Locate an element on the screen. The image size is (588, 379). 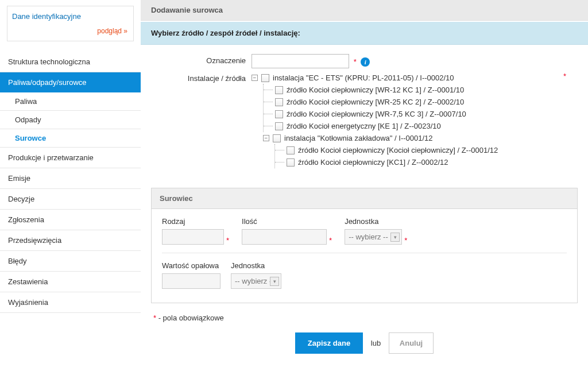
rodzaj-input is located at coordinates (193, 237).